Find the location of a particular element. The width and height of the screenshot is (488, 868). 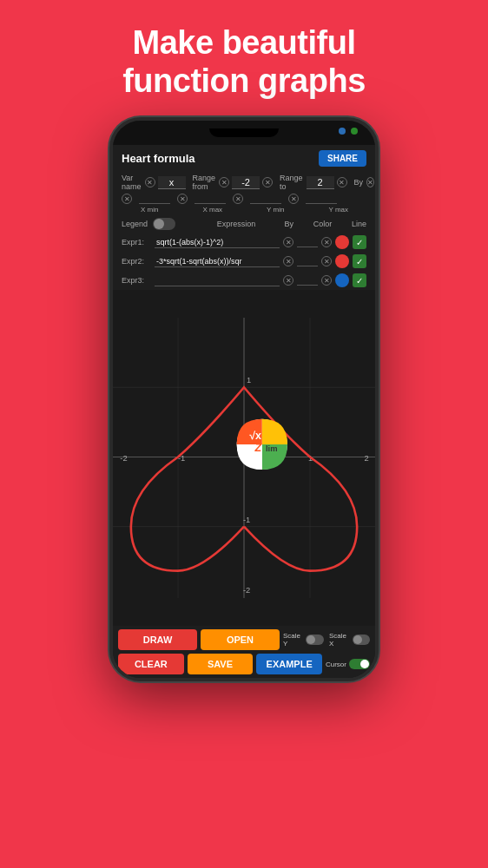

svg-text: Z is located at coordinates (258, 449).